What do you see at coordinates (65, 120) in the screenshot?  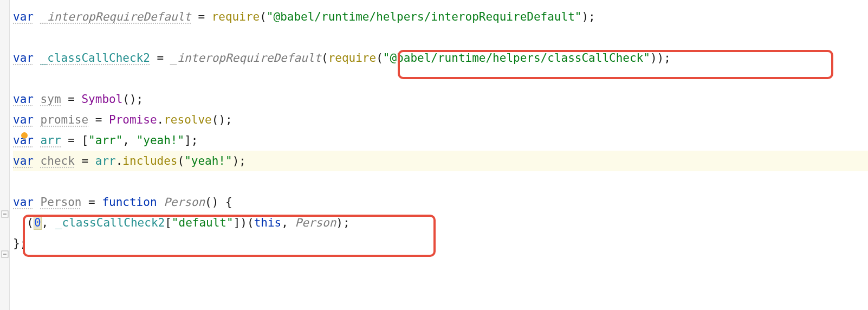 I see `var-name: promise` at bounding box center [65, 120].